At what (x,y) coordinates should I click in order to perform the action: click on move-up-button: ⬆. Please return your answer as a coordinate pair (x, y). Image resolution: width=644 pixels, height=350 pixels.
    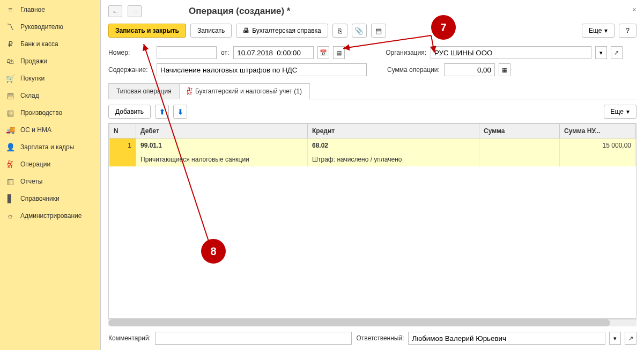
    Looking at the image, I should click on (162, 112).